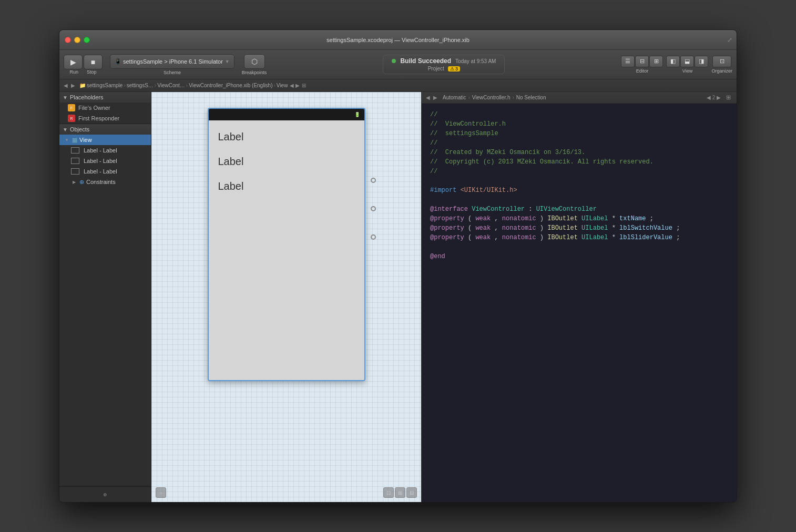  Describe the element at coordinates (83, 85) in the screenshot. I see `breadcrumb-folder-icon: 📁` at that location.